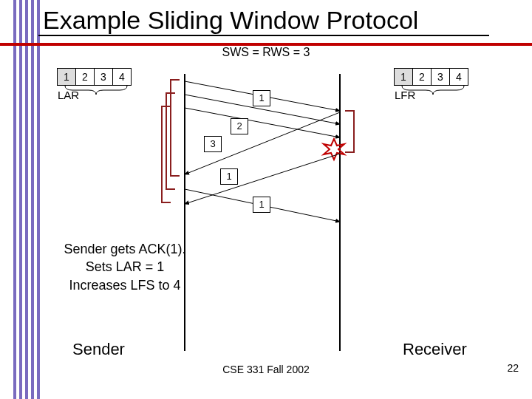 The image size is (532, 399). I want to click on packet-label: 3, so click(213, 144).